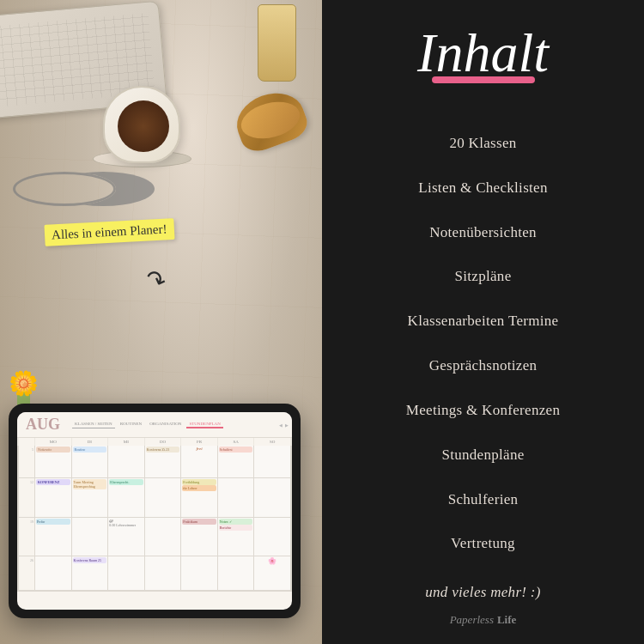  Describe the element at coordinates (142, 125) in the screenshot. I see `coffee-cup-decoration` at that location.